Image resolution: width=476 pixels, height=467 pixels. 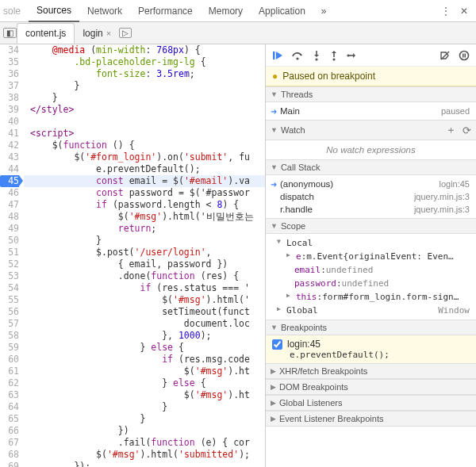 What do you see at coordinates (371, 349) in the screenshot?
I see `breakpoint-item: login:45 e.preventDefault();` at bounding box center [371, 349].